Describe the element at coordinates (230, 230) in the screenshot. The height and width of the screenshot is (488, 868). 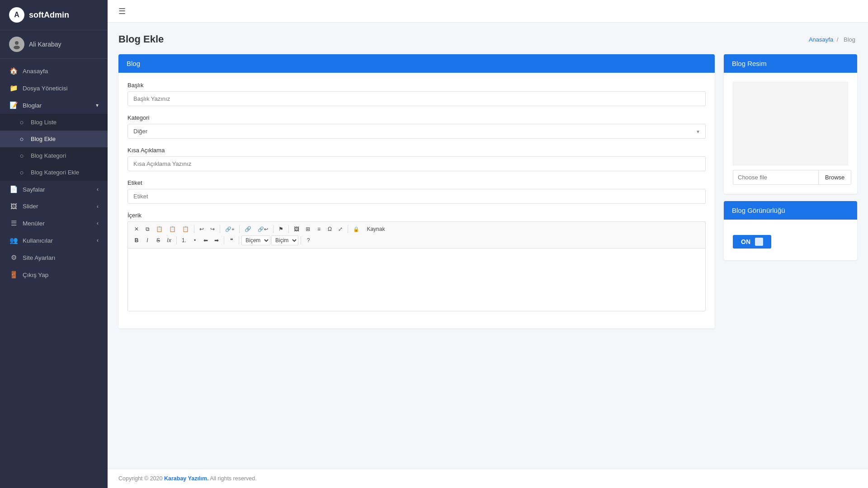
I see `tb-link-add: 🔗+` at that location.